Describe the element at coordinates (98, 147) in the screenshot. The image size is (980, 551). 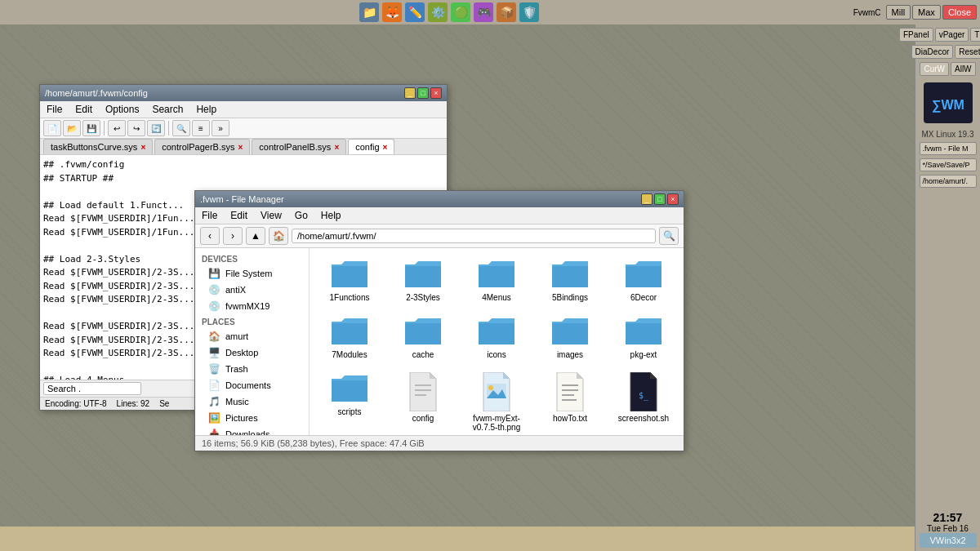
I see `editor-tab-0: taskButtonsCurve.sys ×` at that location.